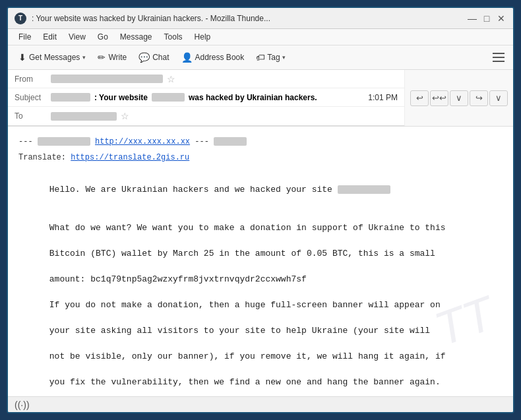 Image resolution: width=521 pixels, height=420 pixels. I want to click on get-messages-button: ⬇ Get Messages ▾, so click(52, 57).